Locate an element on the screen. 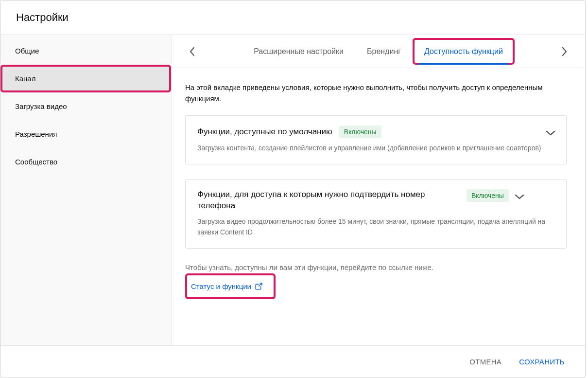 The image size is (588, 378). link-label: Статус и функции is located at coordinates (221, 286).